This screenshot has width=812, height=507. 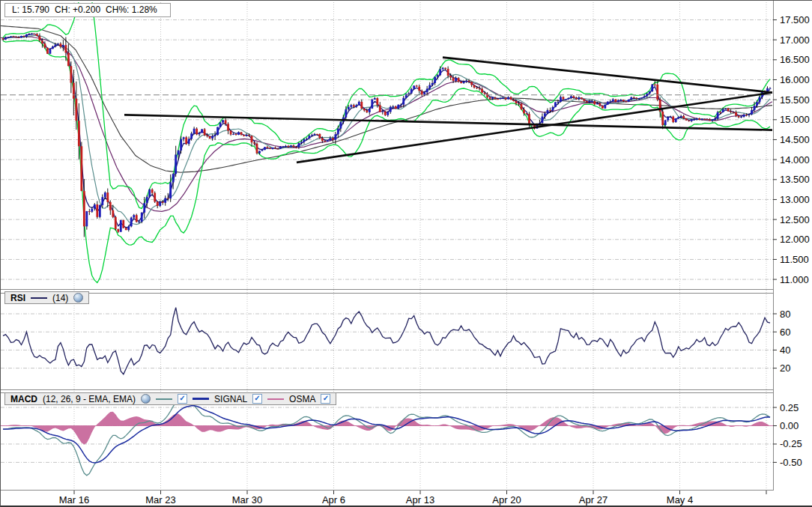 What do you see at coordinates (794, 280) in the screenshot?
I see `svg-text: 11.000` at bounding box center [794, 280].